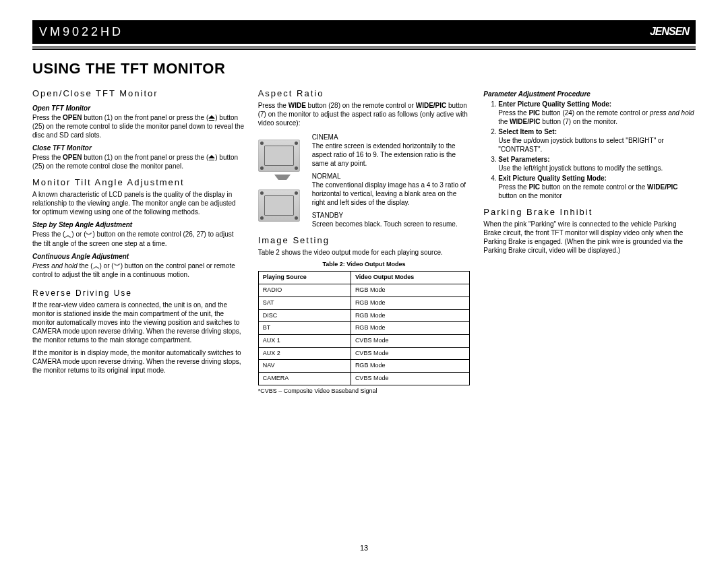 Image resolution: width=728 pixels, height=562 pixels. Describe the element at coordinates (391, 194) in the screenshot. I see `normal-text: The conventional display image has a 4 t…` at that location.